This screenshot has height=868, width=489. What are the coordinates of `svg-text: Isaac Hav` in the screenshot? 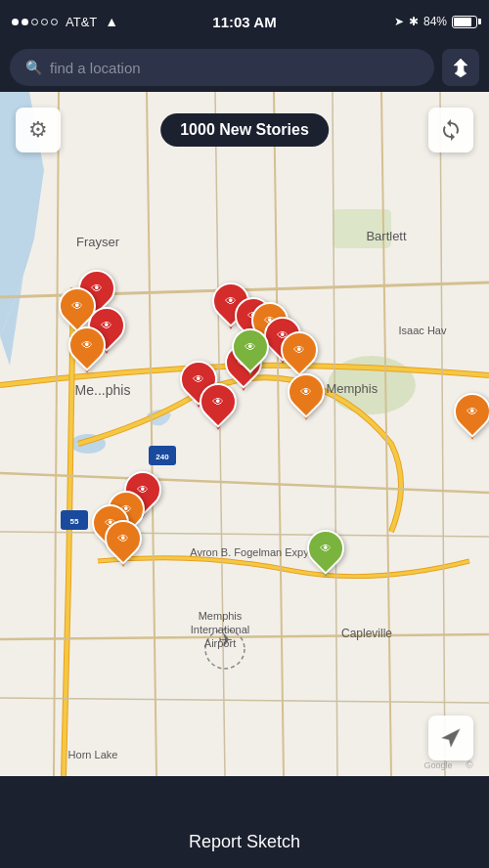 It's located at (422, 330).